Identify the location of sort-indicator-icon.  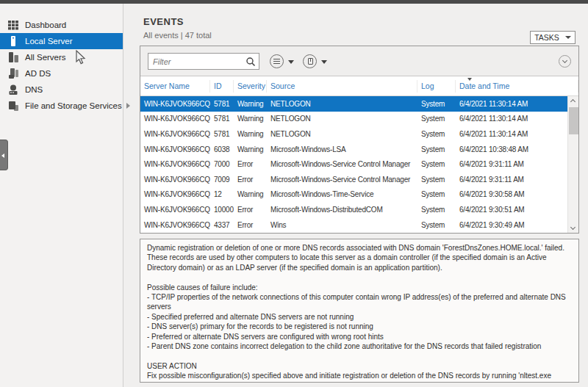
(470, 79).